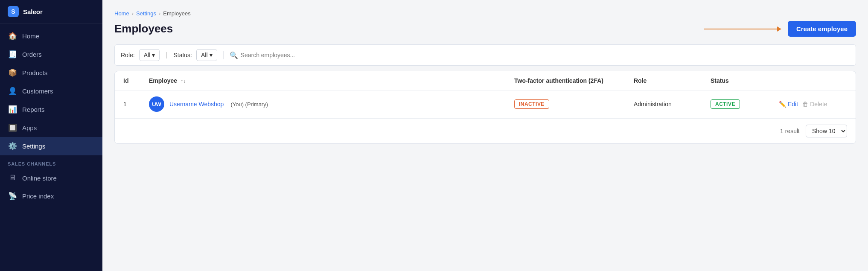 The height and width of the screenshot is (271, 868). I want to click on filters-bar: Role: All ▾ | Status: All ▾ 🔍, so click(485, 55).